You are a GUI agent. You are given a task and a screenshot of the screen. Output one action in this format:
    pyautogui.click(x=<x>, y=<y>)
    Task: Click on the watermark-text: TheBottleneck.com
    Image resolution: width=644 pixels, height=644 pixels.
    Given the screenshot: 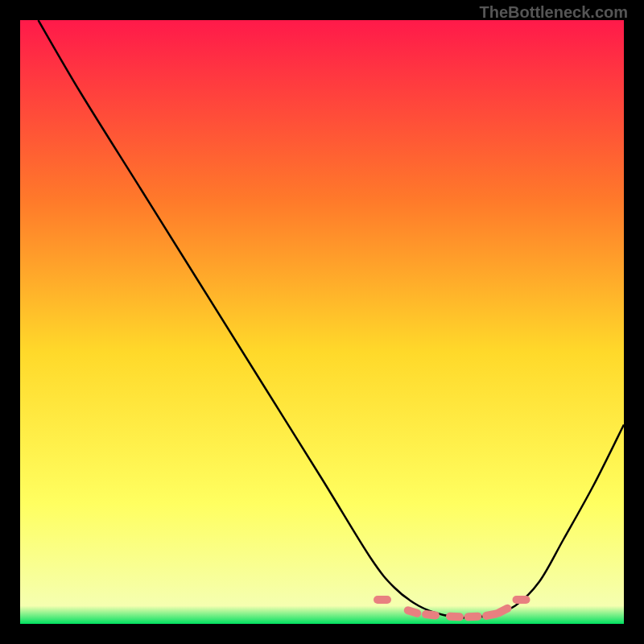 What is the action you would take?
    pyautogui.click(x=554, y=13)
    